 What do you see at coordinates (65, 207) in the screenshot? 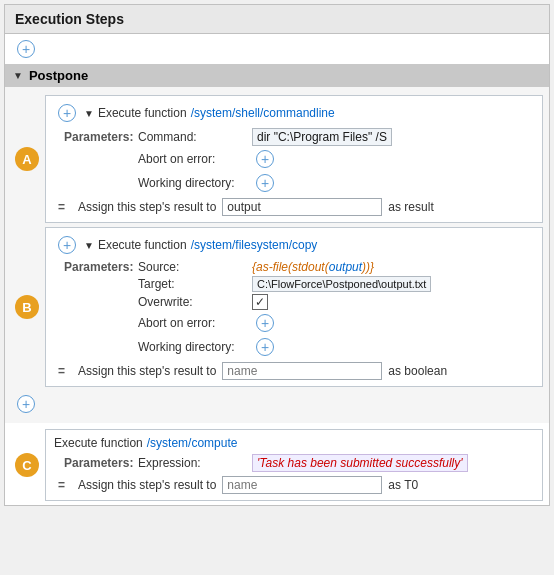
I see `step-a-equals: =` at bounding box center [65, 207].